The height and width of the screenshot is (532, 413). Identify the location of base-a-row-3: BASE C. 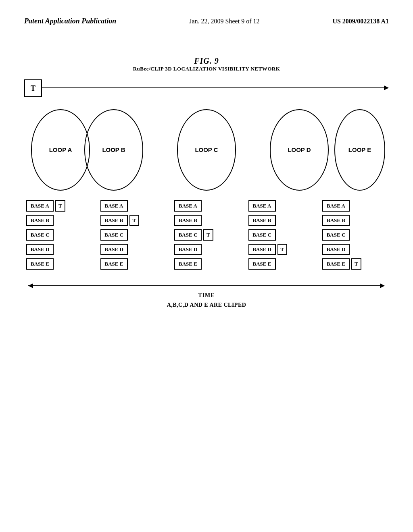
(58, 235).